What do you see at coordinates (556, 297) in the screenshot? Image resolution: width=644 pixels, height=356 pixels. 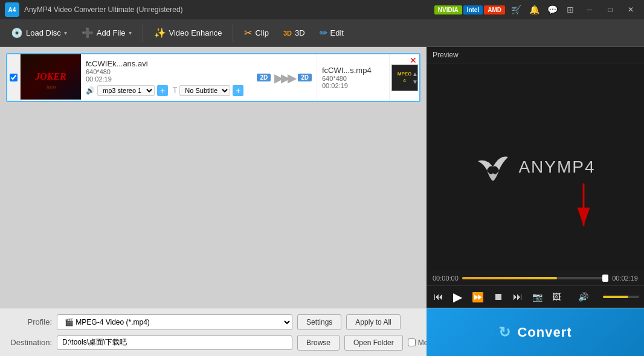 I see `album-button: 🖼` at bounding box center [556, 297].